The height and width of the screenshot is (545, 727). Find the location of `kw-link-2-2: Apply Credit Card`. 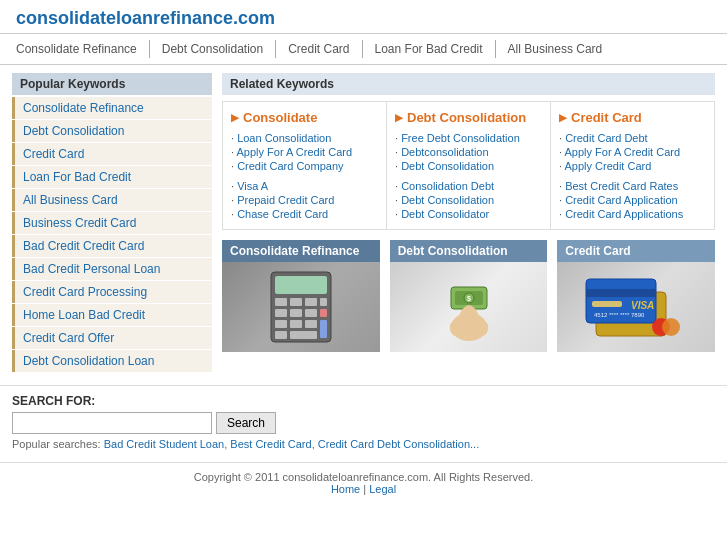

kw-link-2-2: Apply Credit Card is located at coordinates (632, 166).